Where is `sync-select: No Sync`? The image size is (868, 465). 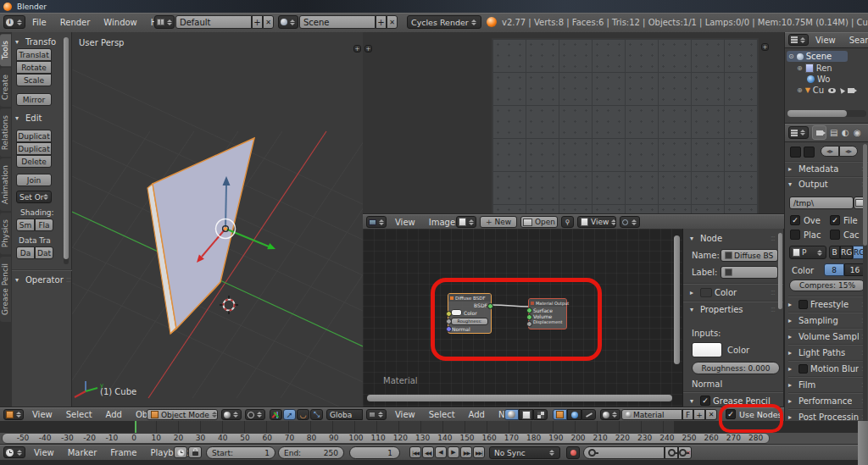
sync-select: No Sync is located at coordinates (525, 452).